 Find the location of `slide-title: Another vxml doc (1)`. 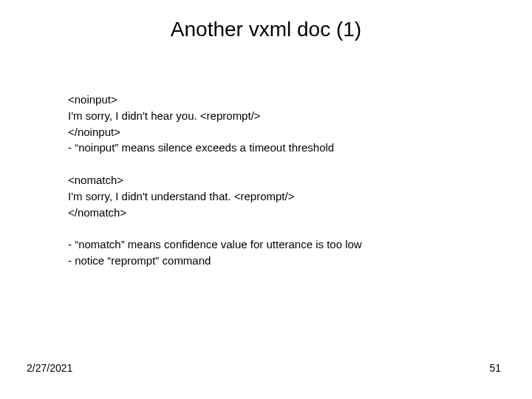

slide-title: Another vxml doc (1) is located at coordinates (266, 30).